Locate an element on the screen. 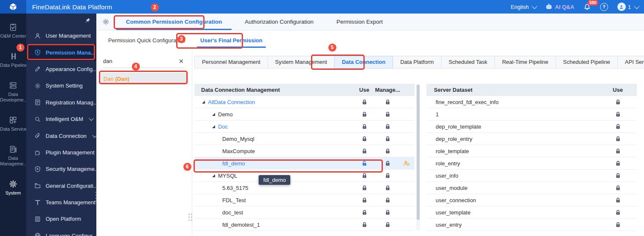 The height and width of the screenshot is (236, 644). sidebar-item-general-configurati: General Configurati... is located at coordinates (61, 186).